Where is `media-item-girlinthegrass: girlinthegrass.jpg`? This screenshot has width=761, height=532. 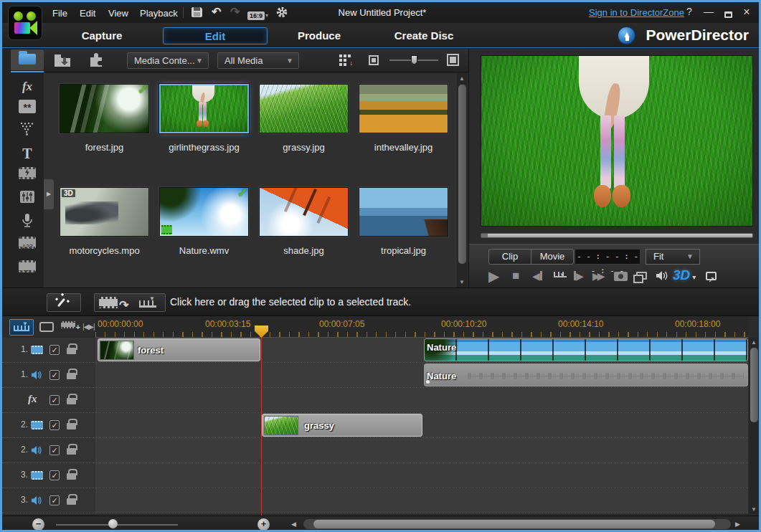
media-item-girlinthegrass: girlinthegrass.jpg is located at coordinates (209, 118).